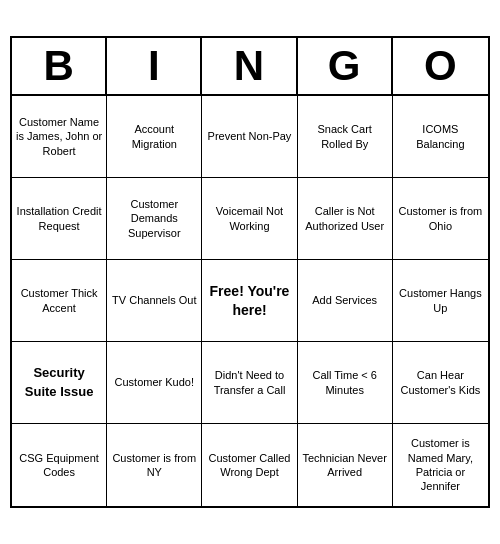 This screenshot has height=544, width=500. What do you see at coordinates (440, 383) in the screenshot?
I see `bingo-cell-19: Can Hear Customer's Kids` at bounding box center [440, 383].